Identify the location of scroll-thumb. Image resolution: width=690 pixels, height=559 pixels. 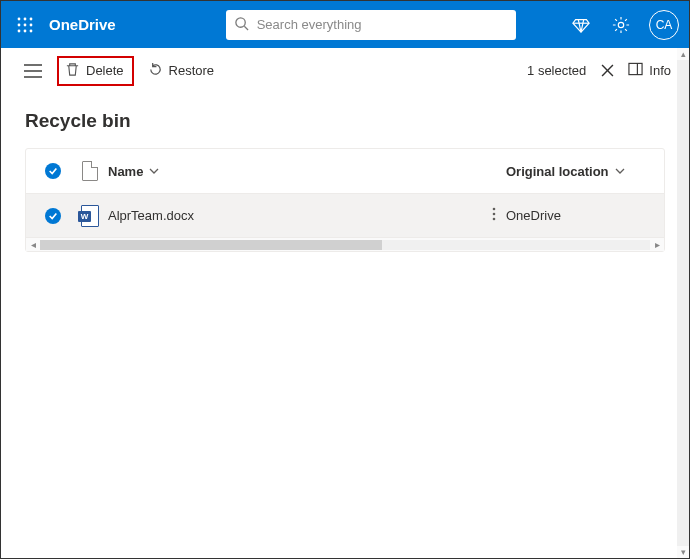
(211, 245).